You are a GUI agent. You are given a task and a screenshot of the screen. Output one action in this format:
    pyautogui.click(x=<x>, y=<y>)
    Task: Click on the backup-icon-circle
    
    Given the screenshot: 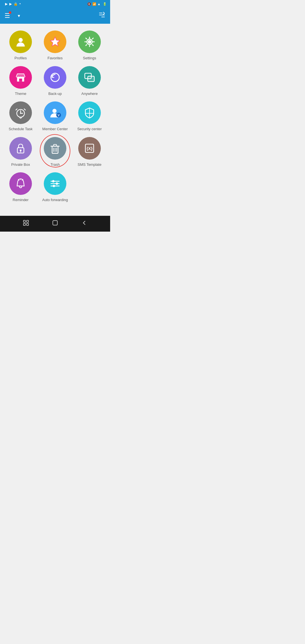 What is the action you would take?
    pyautogui.click(x=55, y=77)
    